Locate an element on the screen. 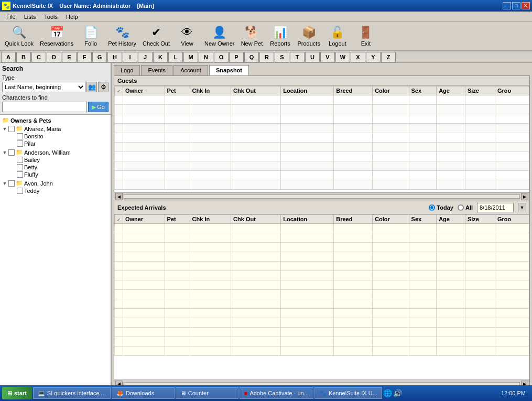 The height and width of the screenshot is (401, 532). tree-leaf-bonsito: Bonsito is located at coordinates (60, 136).